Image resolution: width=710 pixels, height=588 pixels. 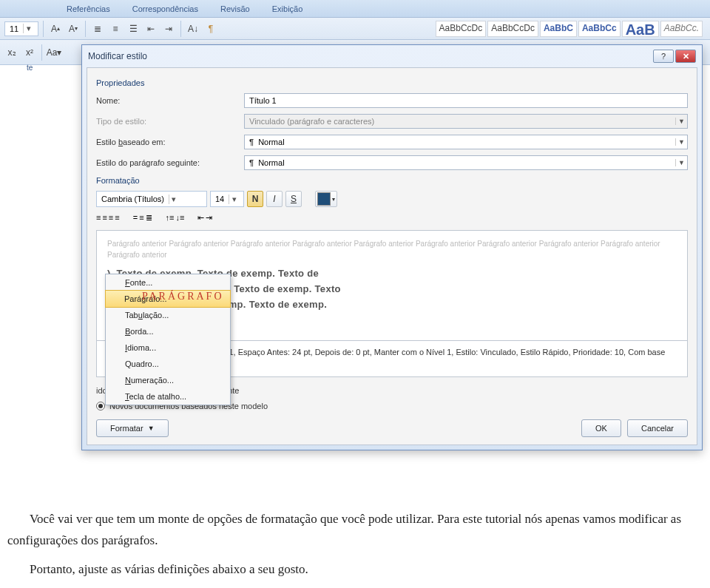 I want to click on spacing-15-button: ≡, so click(x=141, y=217).